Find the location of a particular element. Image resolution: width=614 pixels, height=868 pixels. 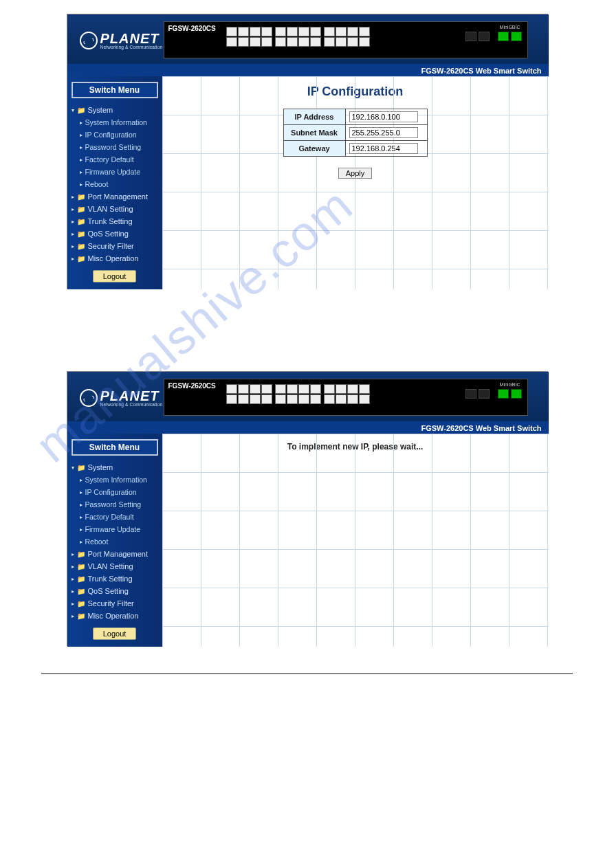

ip-address-input is located at coordinates (384, 117).